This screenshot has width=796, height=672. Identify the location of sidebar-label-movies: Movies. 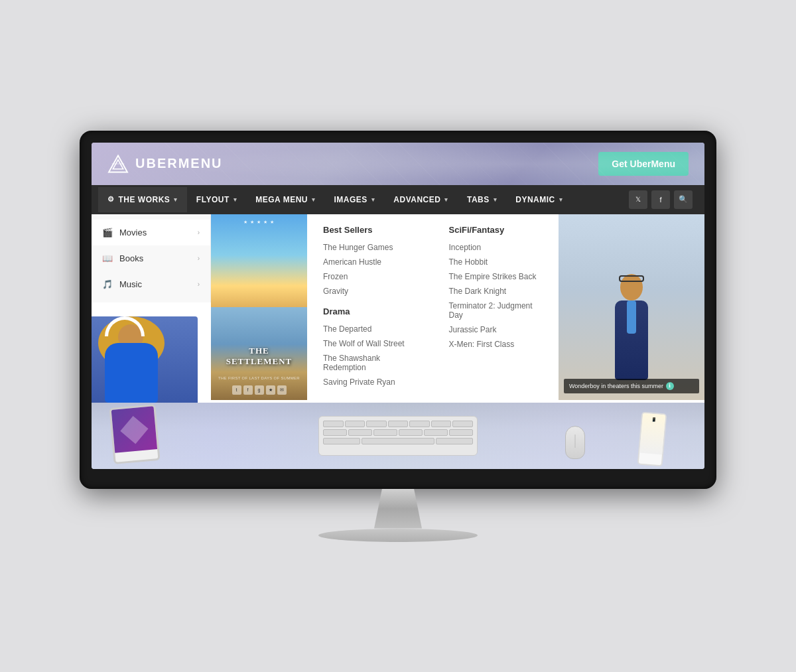
(133, 232).